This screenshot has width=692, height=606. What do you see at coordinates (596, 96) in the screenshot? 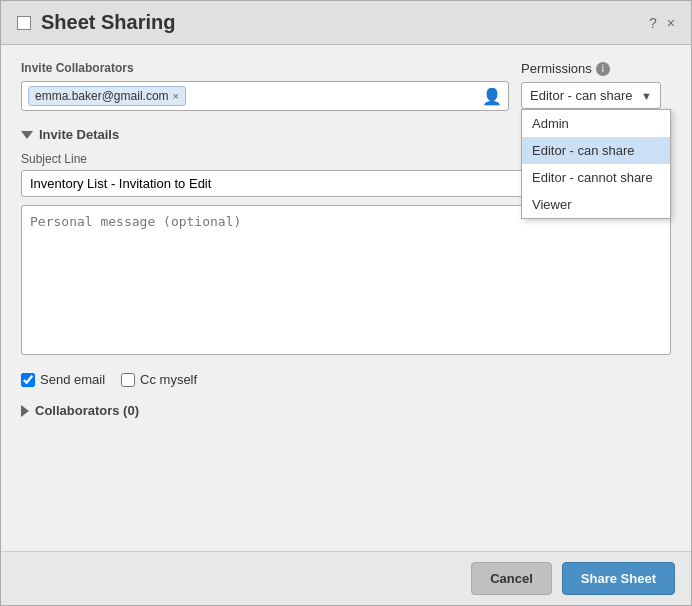
I see `permissions-select-wrapper: Editor - can share ▼ Admin Editor - can …` at bounding box center [596, 96].